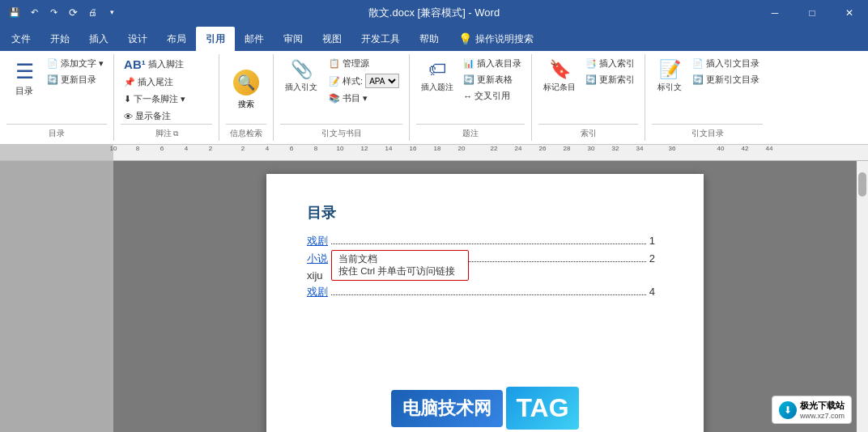  Describe the element at coordinates (462, 149) in the screenshot. I see `ruler-mark-20: 20` at that location.